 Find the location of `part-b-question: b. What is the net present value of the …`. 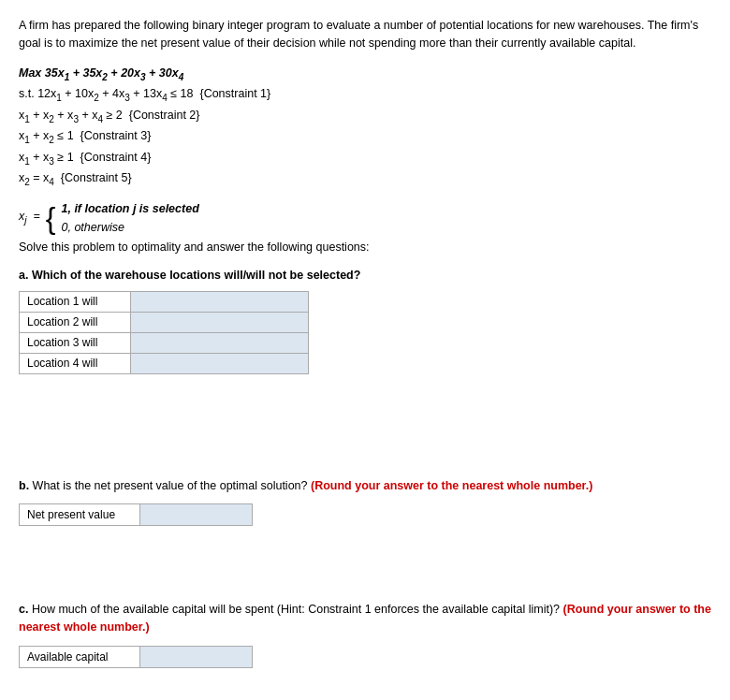

part-b-question: b. What is the net present value of the … is located at coordinates (365, 487).